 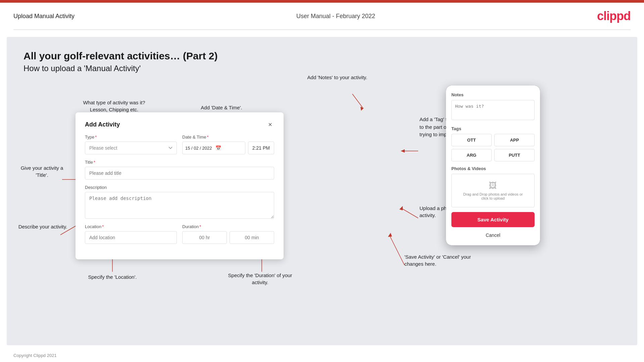 What do you see at coordinates (493, 165) in the screenshot?
I see `phone-screen: Notes Tags OTT APP ARG PUTT Photos & Vid…` at bounding box center [493, 165].